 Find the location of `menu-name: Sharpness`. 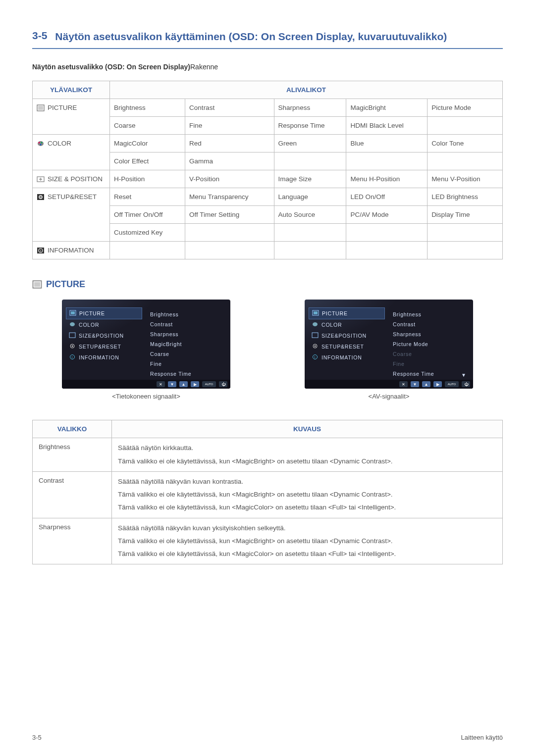

menu-name: Sharpness is located at coordinates (72, 541).